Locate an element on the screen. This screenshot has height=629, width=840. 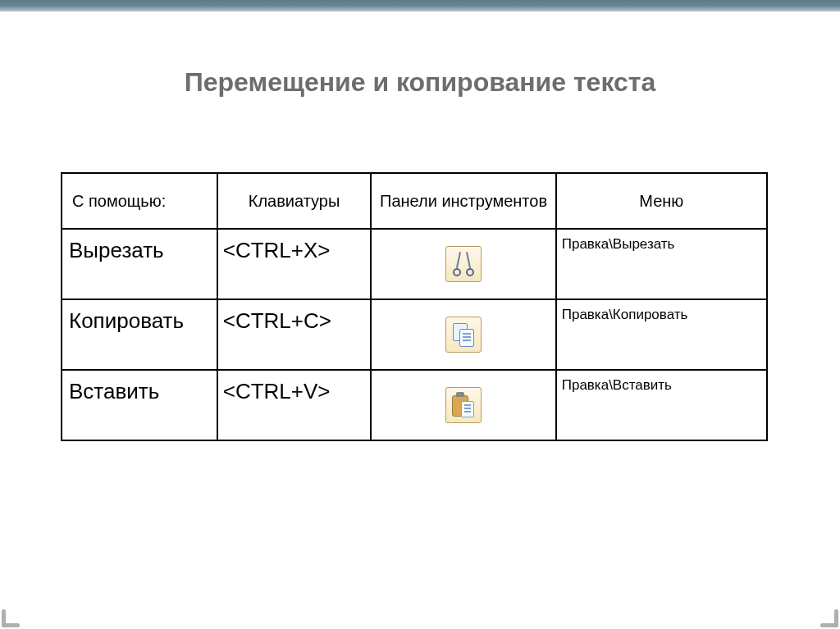
table-row: Вырезать <CTRL+X> Правка\Вырезать is located at coordinates (414, 264).